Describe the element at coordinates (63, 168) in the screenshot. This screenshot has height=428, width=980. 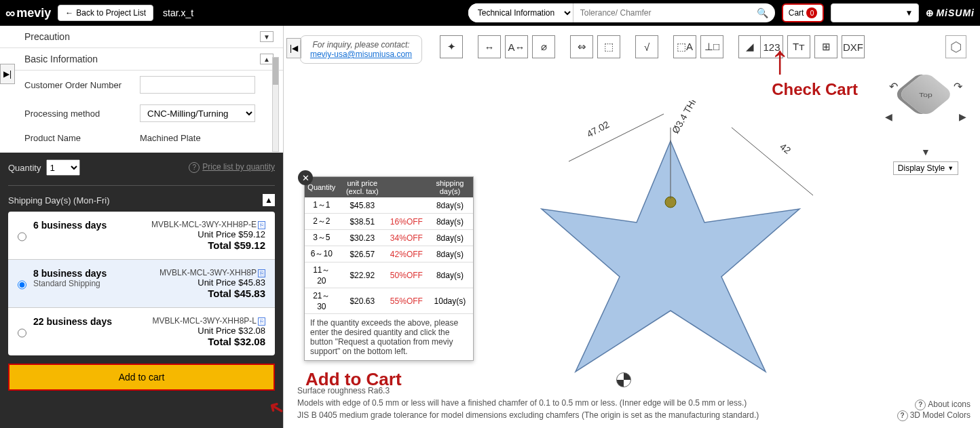
I see `quantity-select: 1` at that location.